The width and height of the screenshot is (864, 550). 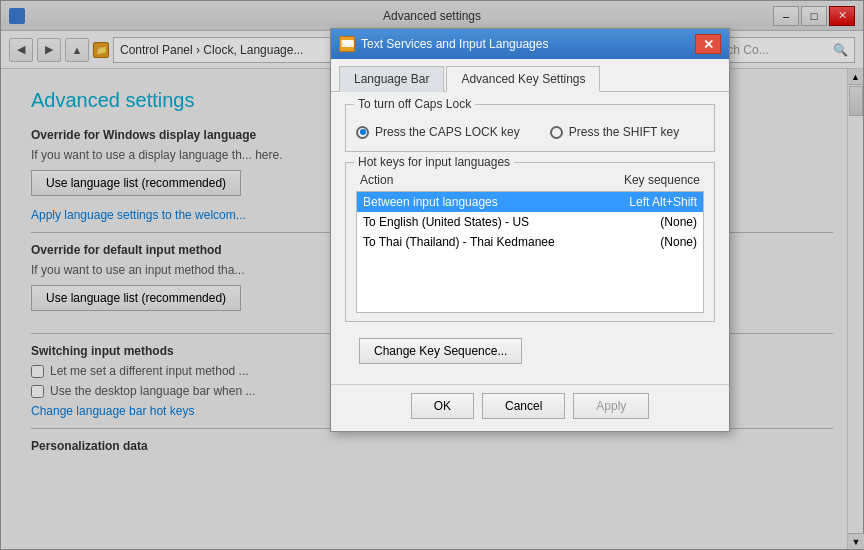 I want to click on tab-bar: Language Bar Advanced Key Settings, so click(x=530, y=76).